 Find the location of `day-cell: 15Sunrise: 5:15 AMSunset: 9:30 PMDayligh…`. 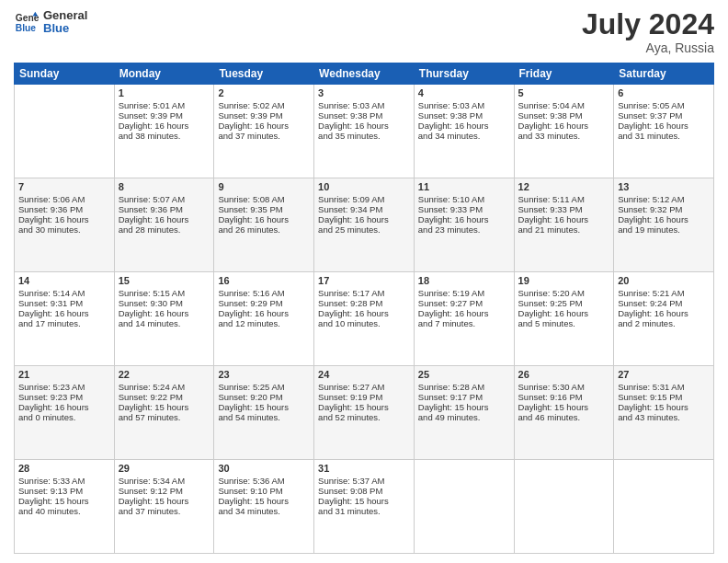

day-cell: 15Sunrise: 5:15 AMSunset: 9:30 PMDayligh… is located at coordinates (164, 319).